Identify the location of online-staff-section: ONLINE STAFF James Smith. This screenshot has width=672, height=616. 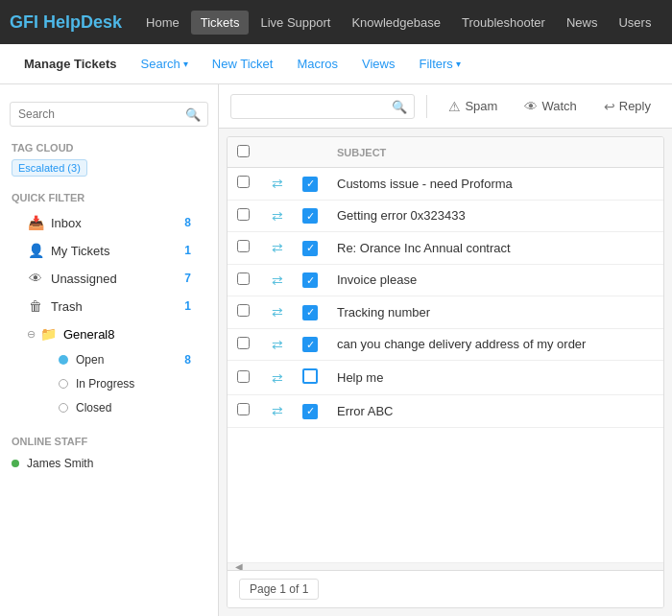
(109, 455).